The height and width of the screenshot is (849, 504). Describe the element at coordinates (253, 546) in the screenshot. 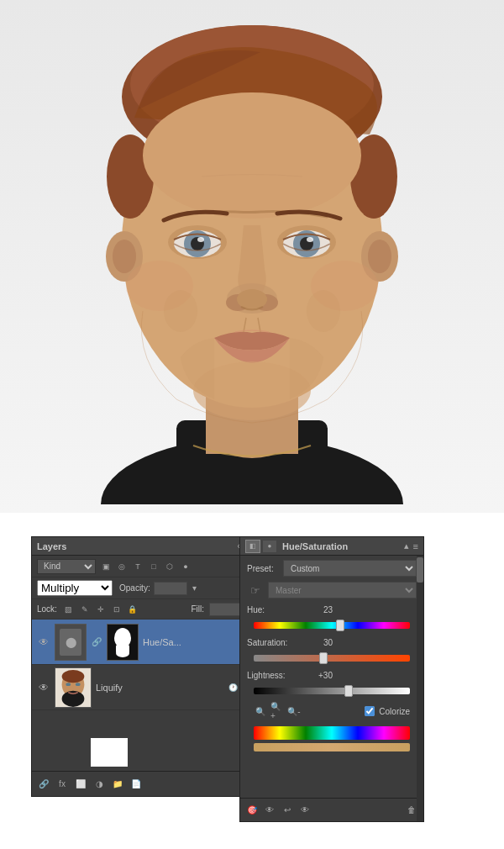

I see `prop-tab-adjustment: ◧` at that location.